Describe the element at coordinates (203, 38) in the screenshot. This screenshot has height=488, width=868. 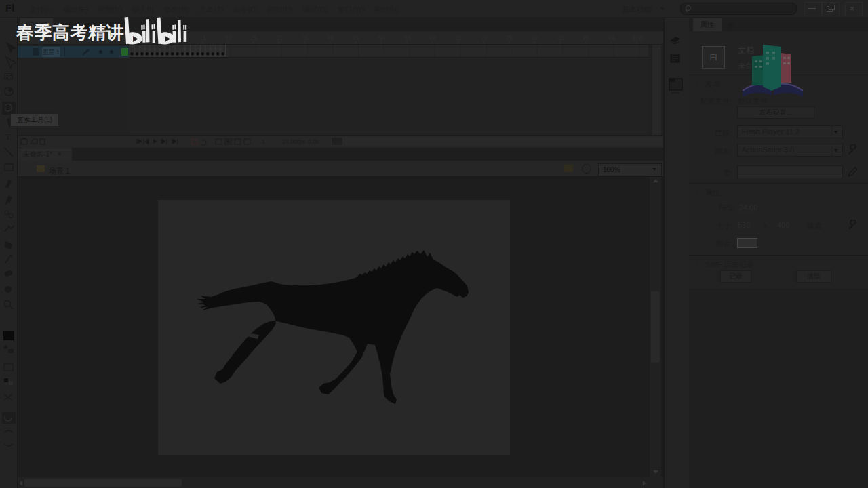
I see `svg-text: 15` at that location.